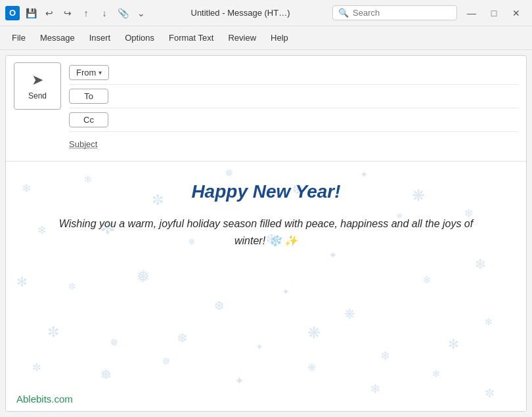 This screenshot has width=532, height=417. What do you see at coordinates (89, 72) in the screenshot?
I see `from-button: From ▾` at bounding box center [89, 72].